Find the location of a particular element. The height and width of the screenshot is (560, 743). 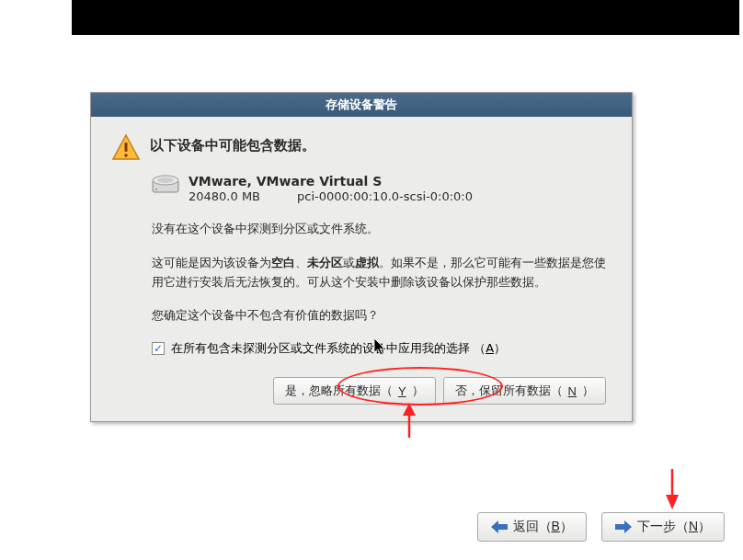

back-button: 返回（B） is located at coordinates (532, 527).